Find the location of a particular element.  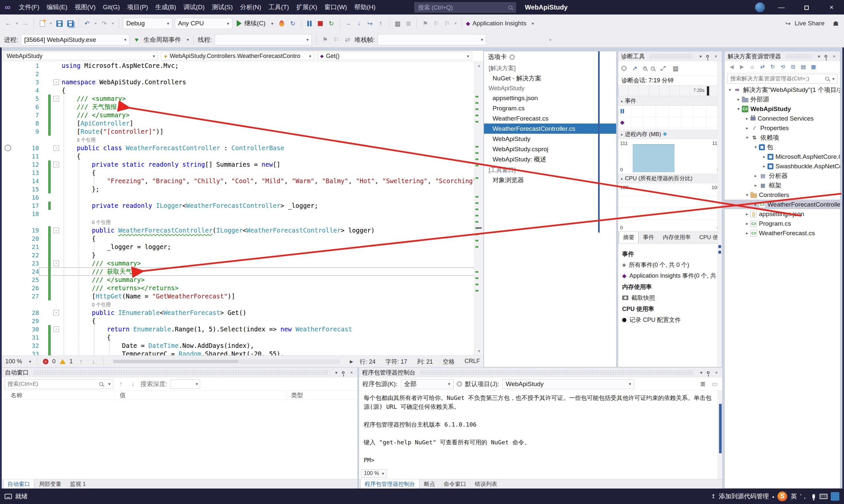

save-all-icon is located at coordinates (70, 23).